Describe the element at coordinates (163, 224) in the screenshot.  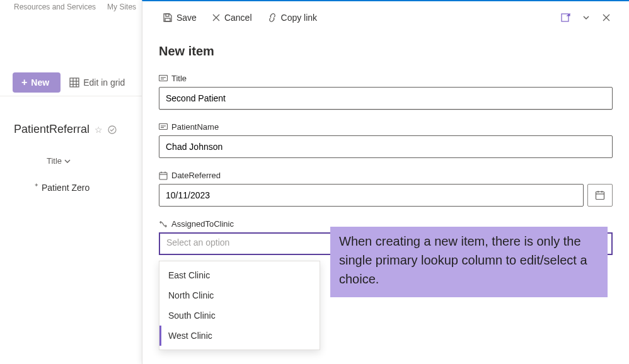
I see `lookup-icon` at that location.